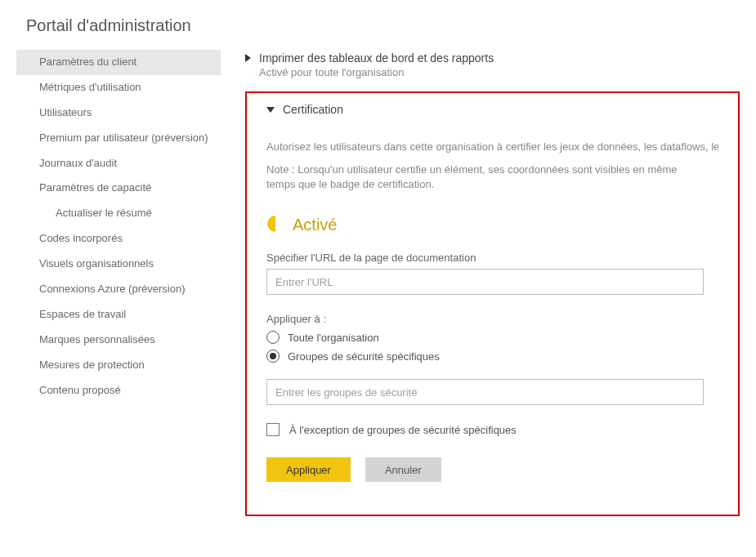 The image size is (756, 557). Describe the element at coordinates (485, 392) in the screenshot. I see `security-groups-input` at that location.